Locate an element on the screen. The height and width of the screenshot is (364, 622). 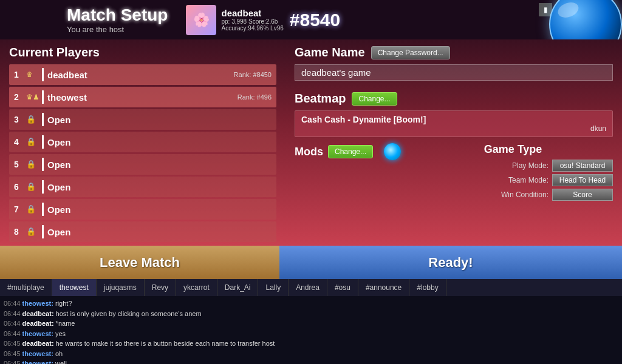
tab-dark-ai: Dark_Ai is located at coordinates (238, 288).